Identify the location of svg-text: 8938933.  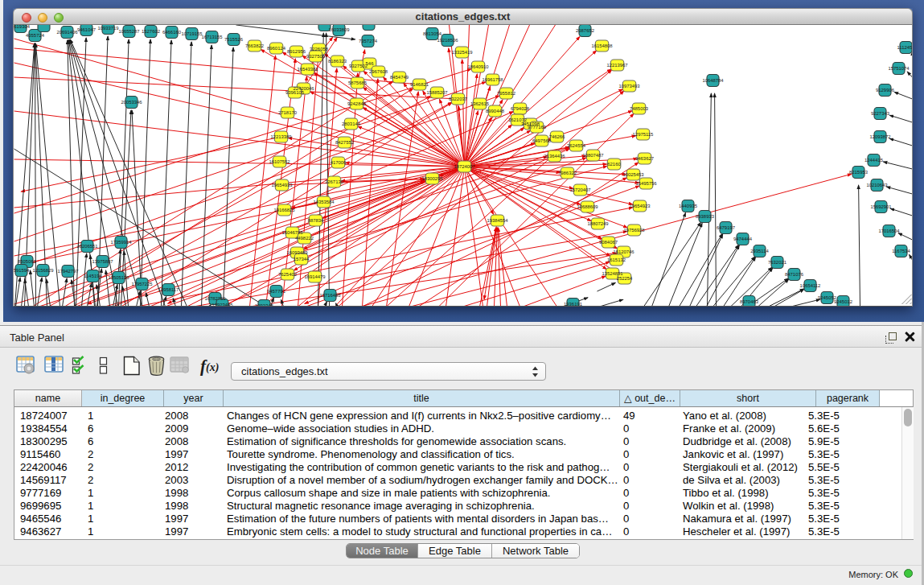
(705, 216).